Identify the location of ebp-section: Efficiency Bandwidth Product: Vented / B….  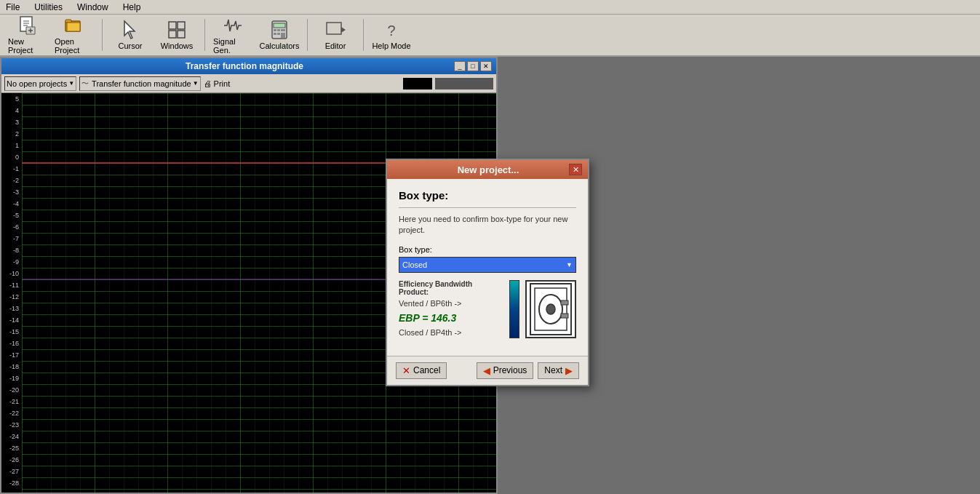
(487, 309).